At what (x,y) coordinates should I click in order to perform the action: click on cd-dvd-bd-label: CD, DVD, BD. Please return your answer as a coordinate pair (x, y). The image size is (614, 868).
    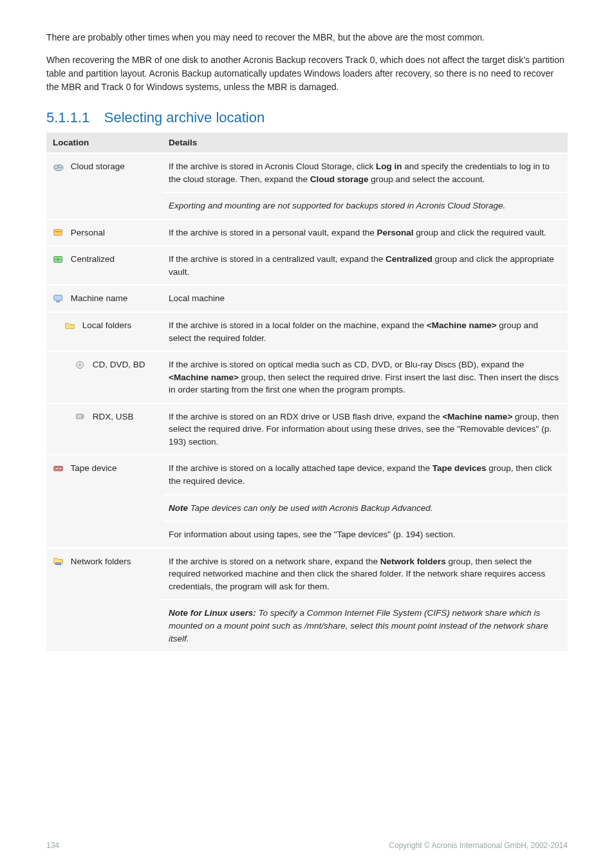
    Looking at the image, I should click on (119, 364).